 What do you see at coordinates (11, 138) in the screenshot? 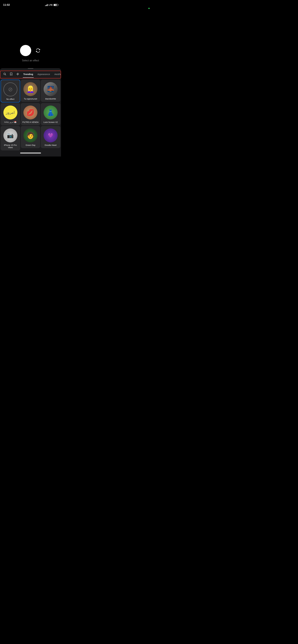
I see `effect-iphone15: 📷 iPhone 15 Pro Vibes` at bounding box center [11, 138].